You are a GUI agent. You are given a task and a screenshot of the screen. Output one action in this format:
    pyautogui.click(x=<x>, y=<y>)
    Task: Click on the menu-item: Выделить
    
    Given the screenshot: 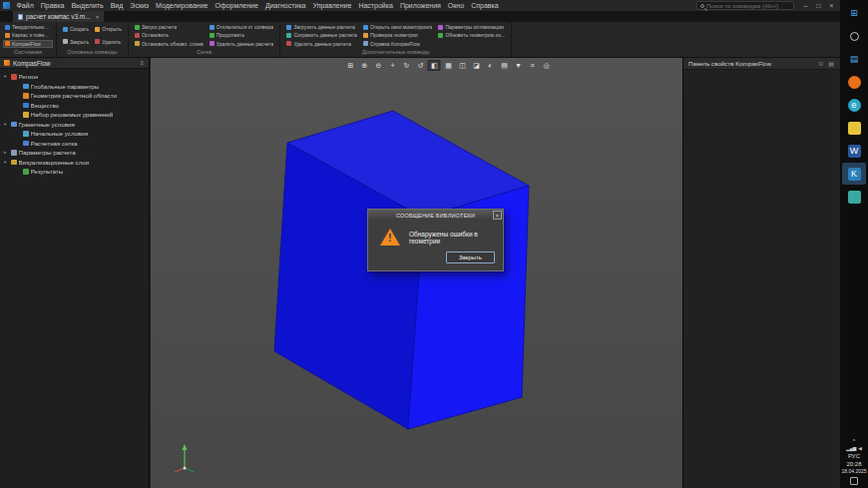 What is the action you would take?
    pyautogui.click(x=88, y=6)
    